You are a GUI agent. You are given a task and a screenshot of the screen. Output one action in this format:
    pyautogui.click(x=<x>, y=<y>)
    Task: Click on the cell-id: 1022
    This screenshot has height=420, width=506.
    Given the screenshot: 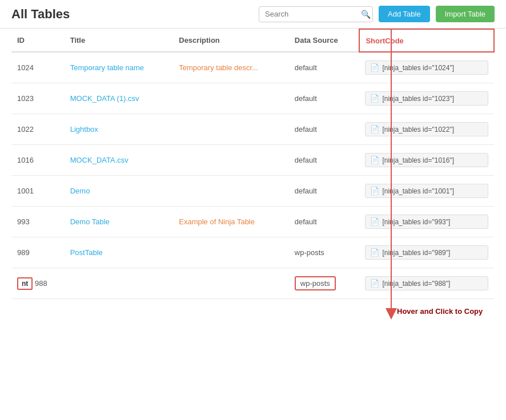 What is the action you would take?
    pyautogui.click(x=38, y=130)
    